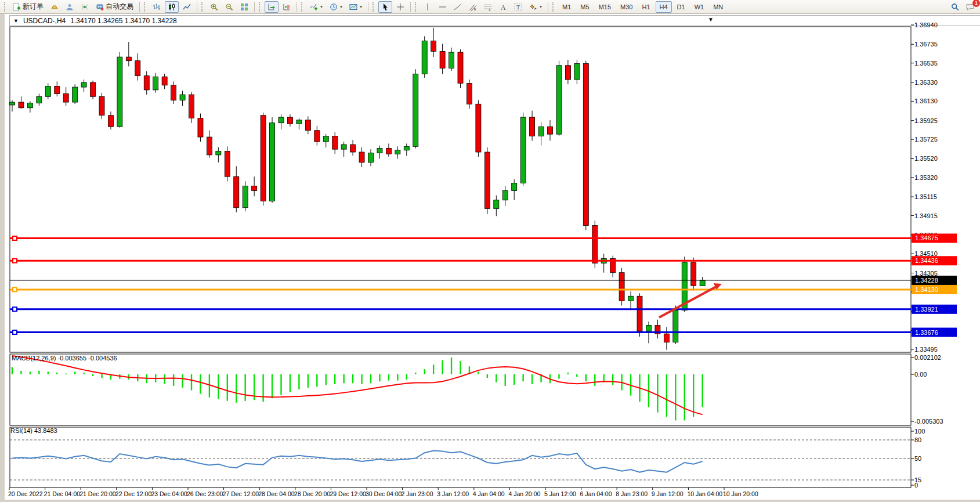 The image size is (980, 502). I want to click on horizontal-line-button, so click(443, 7).